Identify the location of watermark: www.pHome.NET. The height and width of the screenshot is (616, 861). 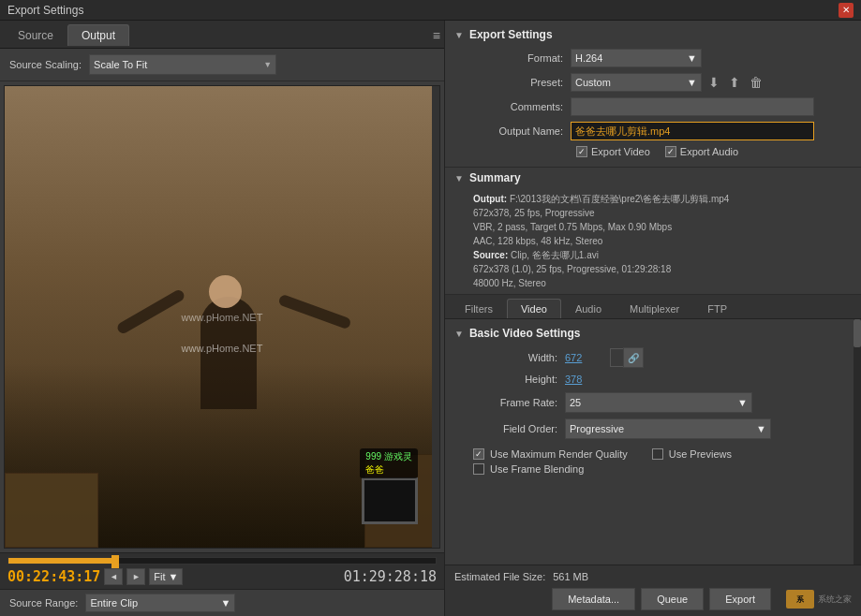
(223, 348).